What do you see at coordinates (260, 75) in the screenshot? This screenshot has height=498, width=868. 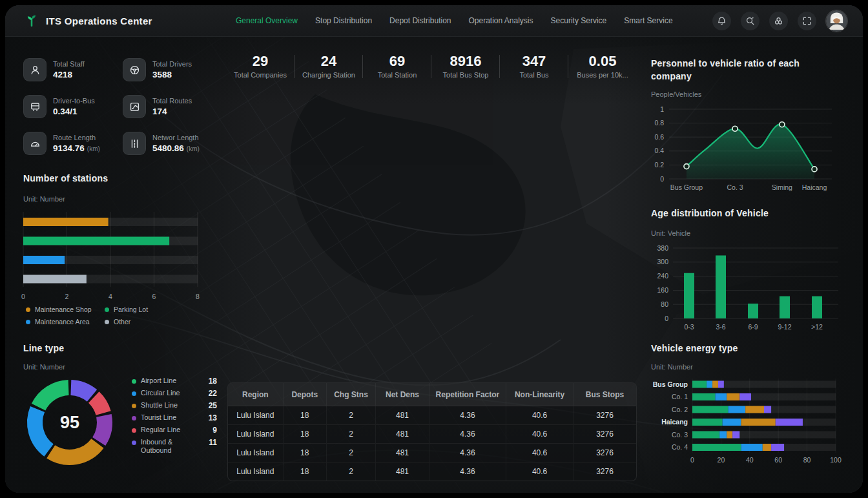 I see `kpi-label: Total Companies` at bounding box center [260, 75].